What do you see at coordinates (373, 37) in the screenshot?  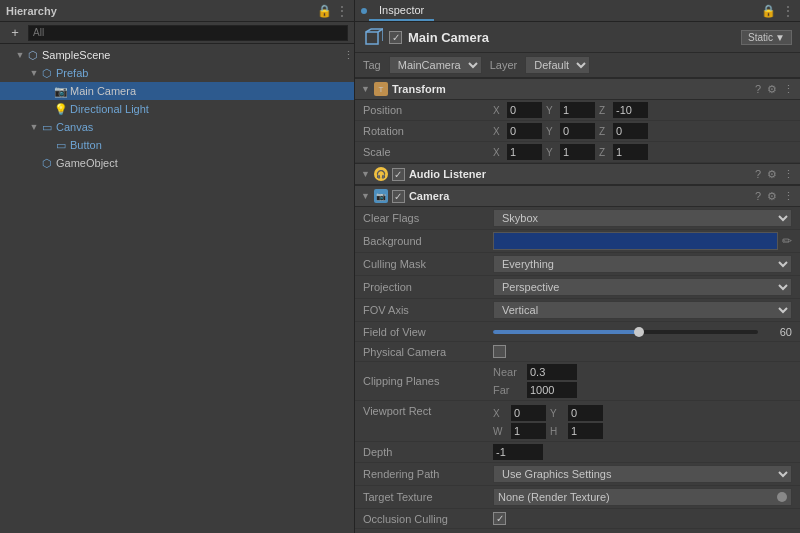 I see `object-cube-icon` at bounding box center [373, 37].